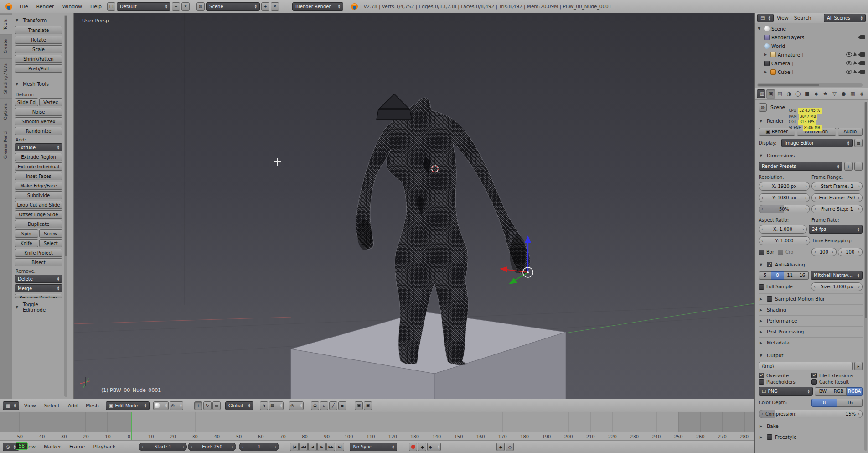  I want to click on pedestal-cube, so click(429, 355).